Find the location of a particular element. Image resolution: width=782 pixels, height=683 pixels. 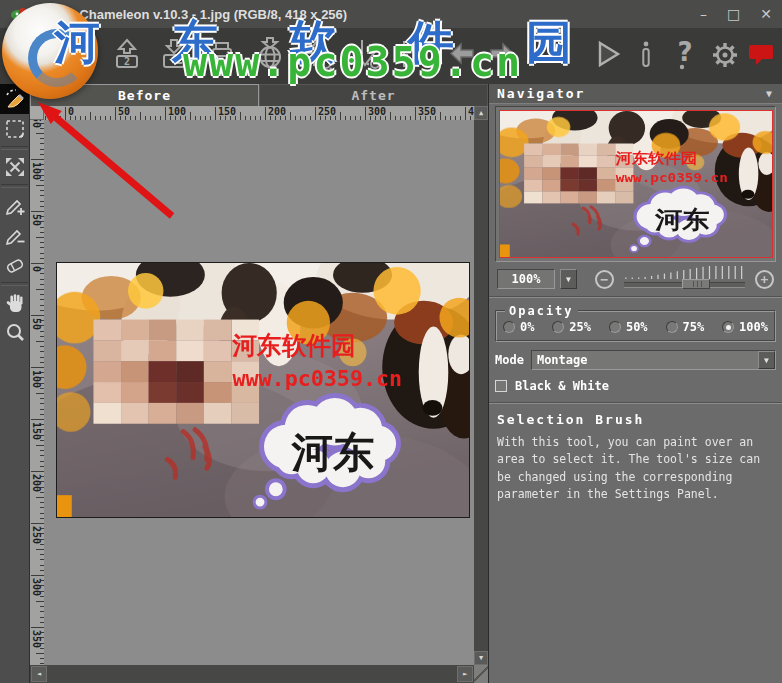

hand-tool is located at coordinates (14, 303).